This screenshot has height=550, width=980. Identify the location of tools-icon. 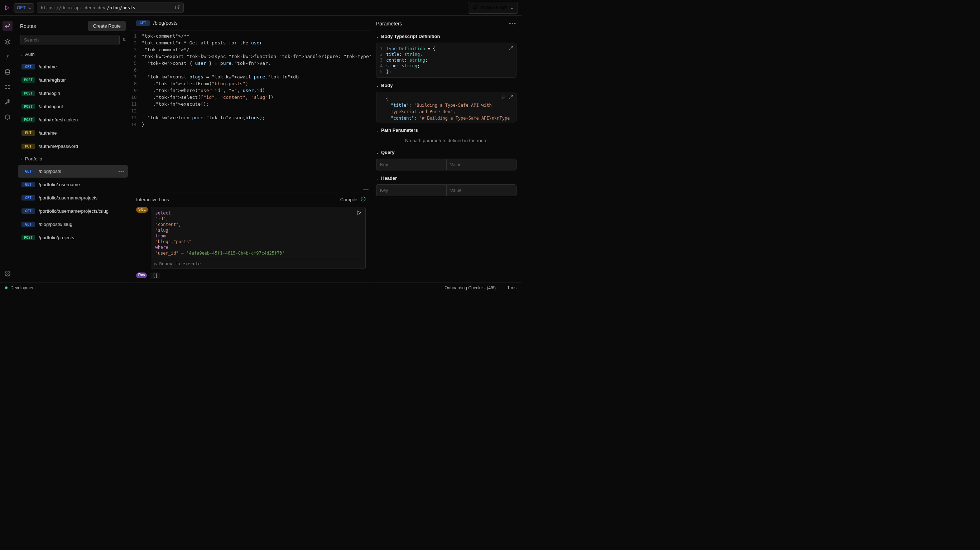
(8, 102).